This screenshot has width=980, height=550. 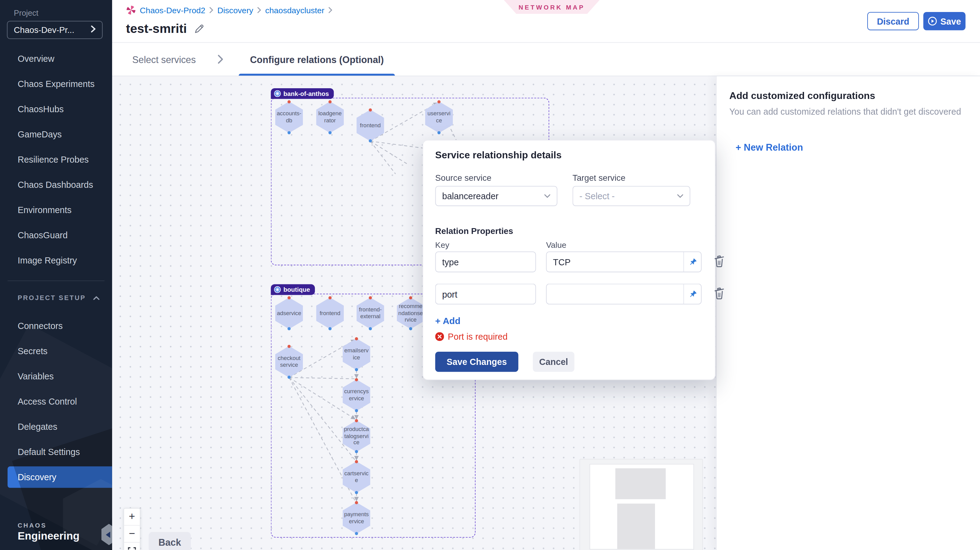 What do you see at coordinates (485, 294) in the screenshot?
I see `key-input-row2: port` at bounding box center [485, 294].